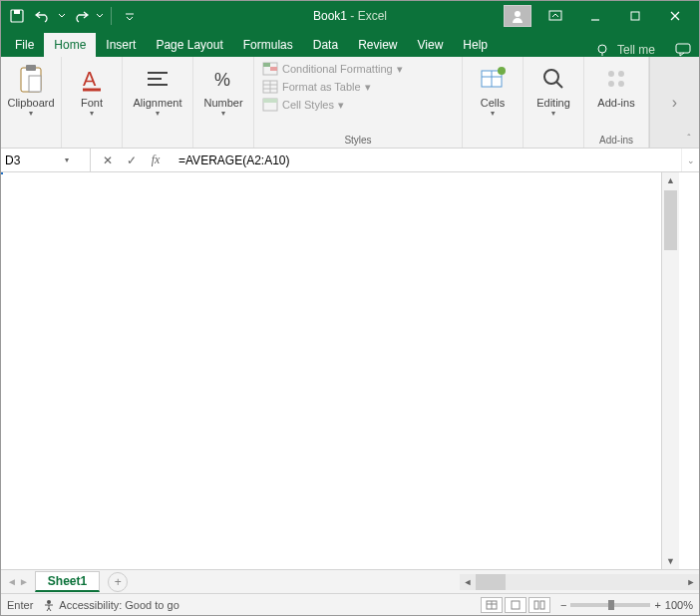 The image size is (700, 616). I want to click on ribbon-display-options-icon, so click(555, 16).